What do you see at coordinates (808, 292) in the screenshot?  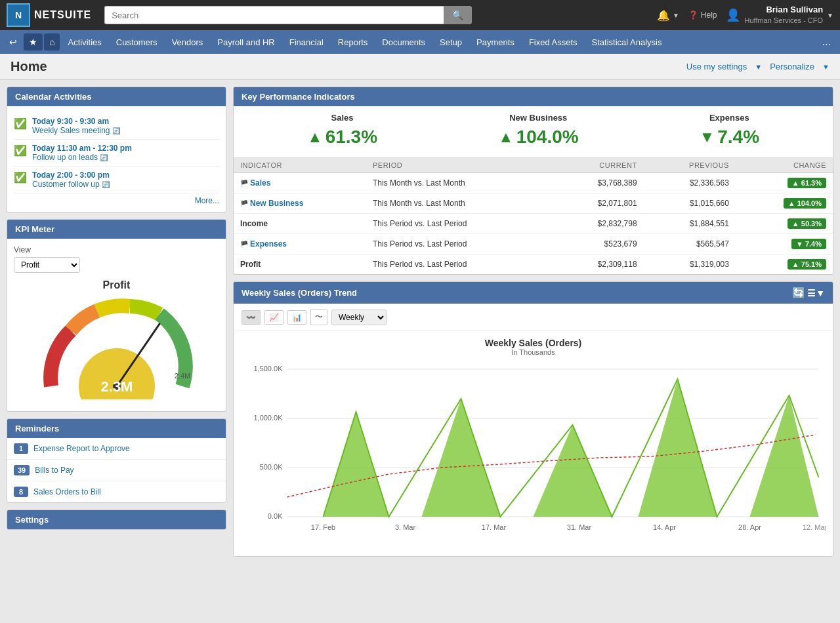 I see `chart-header-icons: 🔄 ☰▼` at bounding box center [808, 292].